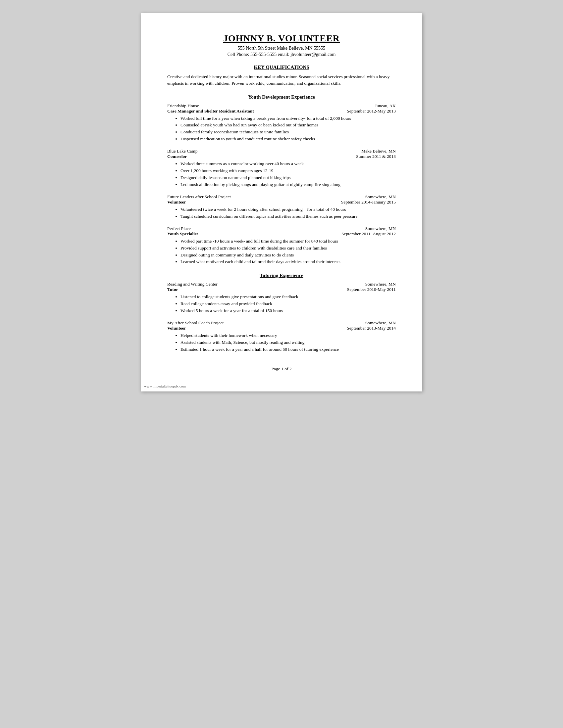 The width and height of the screenshot is (563, 728). I want to click on bullet-item: Worked 5 hours a week for a year for a t…, so click(288, 311).